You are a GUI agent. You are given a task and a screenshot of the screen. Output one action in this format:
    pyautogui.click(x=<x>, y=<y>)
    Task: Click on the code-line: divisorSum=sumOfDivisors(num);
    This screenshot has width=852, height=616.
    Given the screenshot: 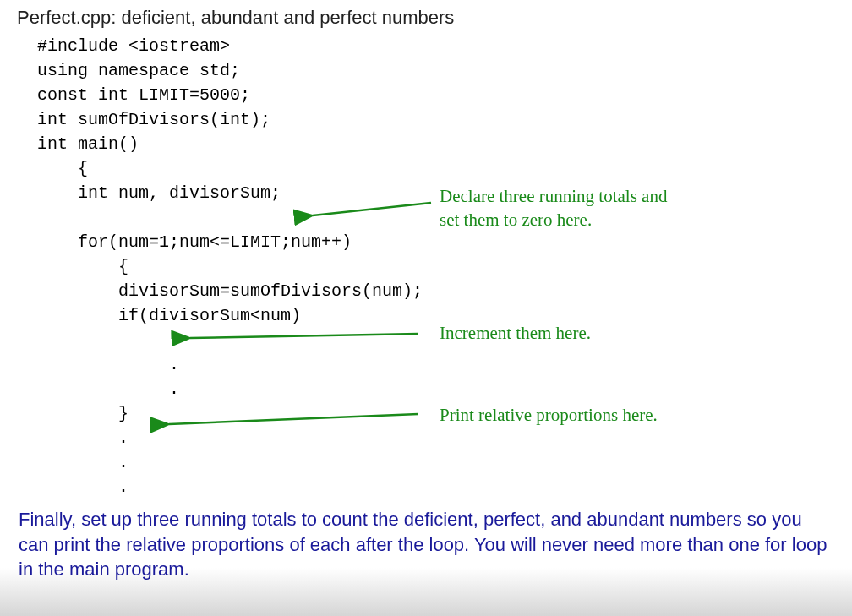 What is the action you would take?
    pyautogui.click(x=220, y=291)
    